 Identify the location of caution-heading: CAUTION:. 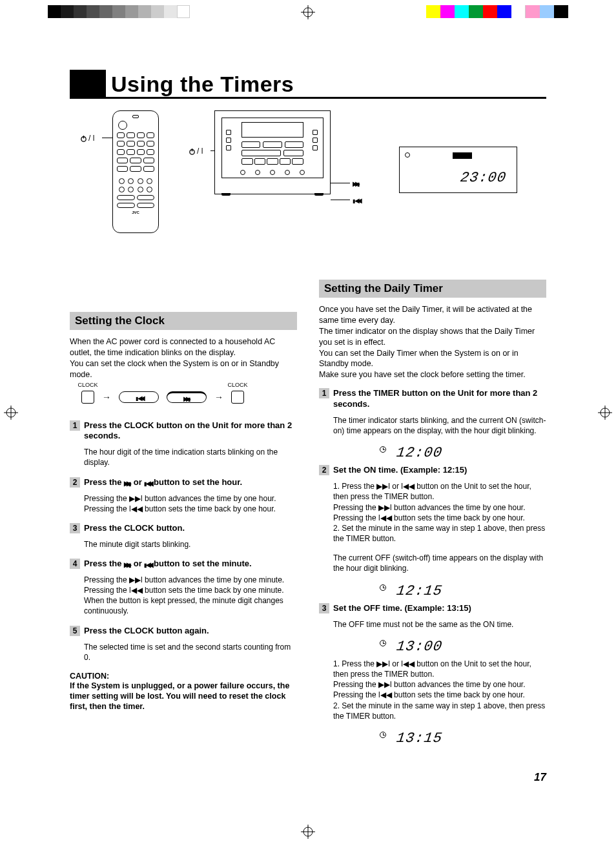
(183, 676).